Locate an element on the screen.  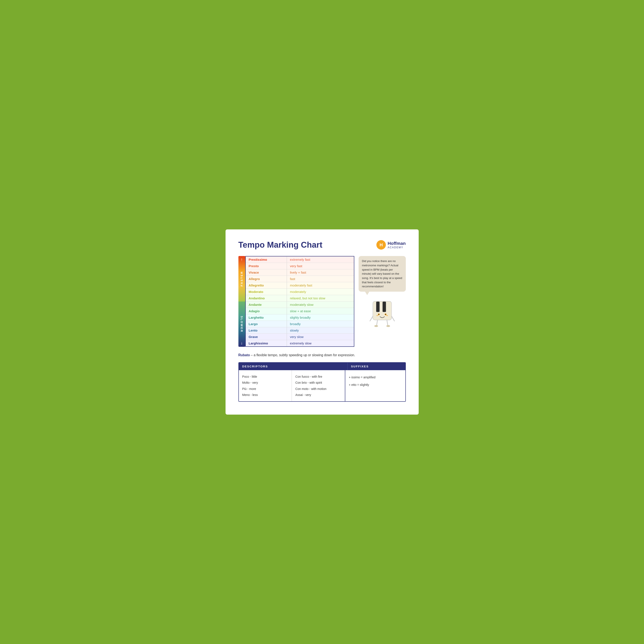
term-lento: Lento is located at coordinates (266, 331).